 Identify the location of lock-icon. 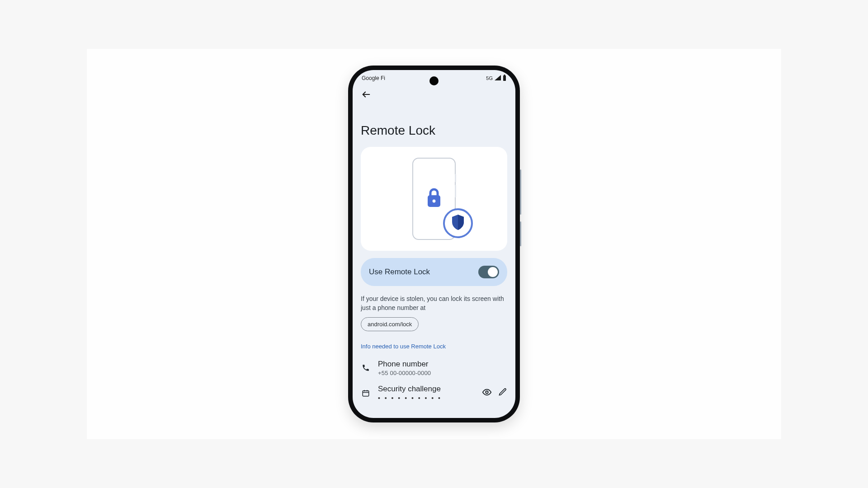
(434, 199).